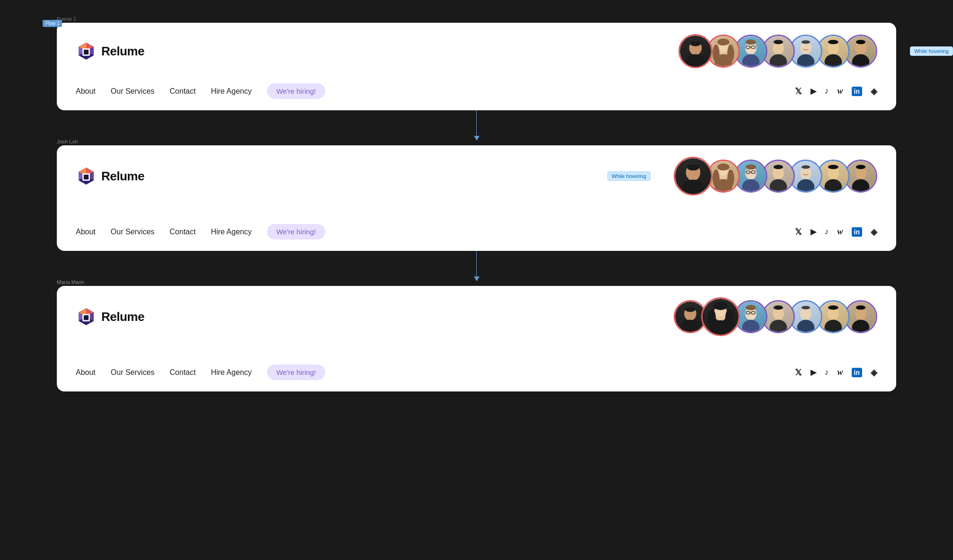 This screenshot has height=560, width=953. What do you see at coordinates (775, 317) in the screenshot?
I see `avatars-group-3: Maria Marin Product Designer 𝕏 in` at bounding box center [775, 317].